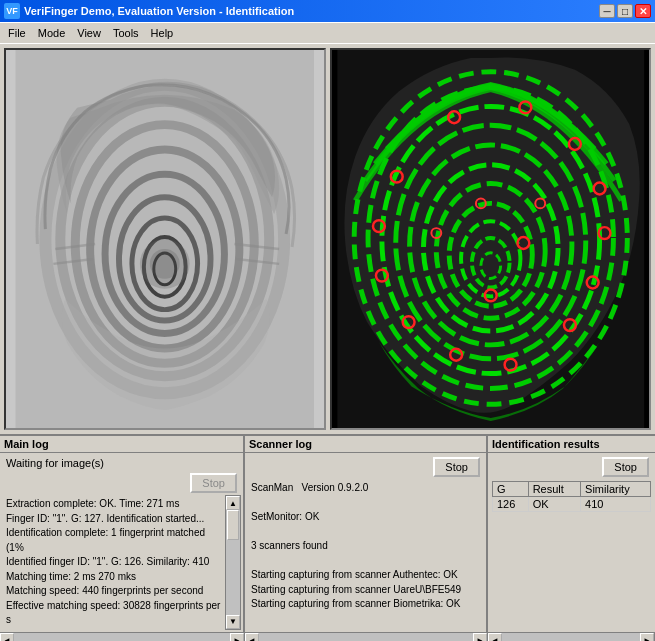  Describe the element at coordinates (366, 542) in the screenshot. I see `scanner-log-body: Stop ScanMan Version 0.9.2.0 SetMonitor:…` at that location.